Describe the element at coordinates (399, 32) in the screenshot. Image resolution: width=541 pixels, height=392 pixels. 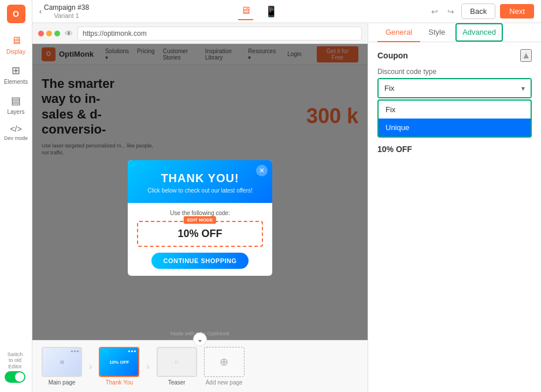
I see `tab-general: General` at that location.